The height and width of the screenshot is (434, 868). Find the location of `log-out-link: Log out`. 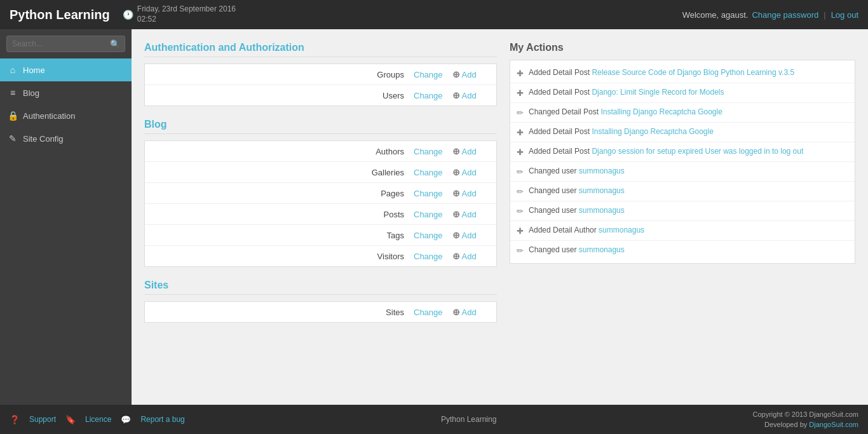

log-out-link: Log out is located at coordinates (845, 15).